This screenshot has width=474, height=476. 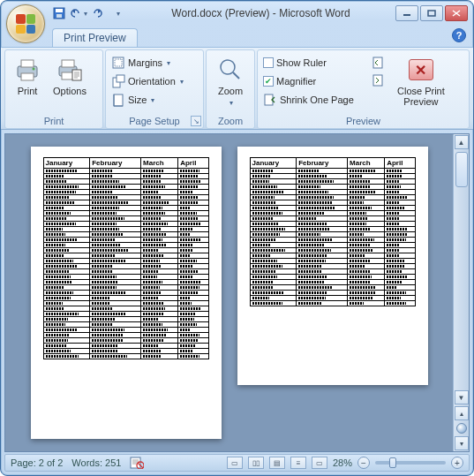 What do you see at coordinates (37, 463) in the screenshot?
I see `status-page: Page: 2 of 2` at bounding box center [37, 463].